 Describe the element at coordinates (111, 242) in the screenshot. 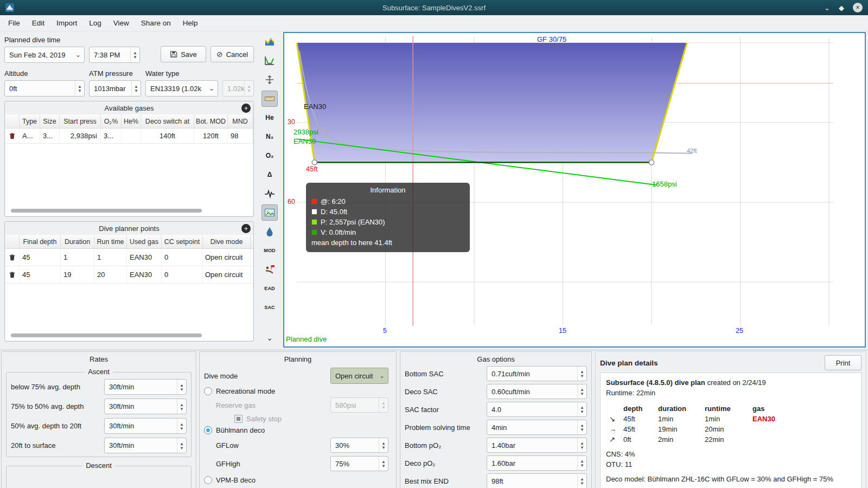

I see `column-run-time: Run time` at that location.